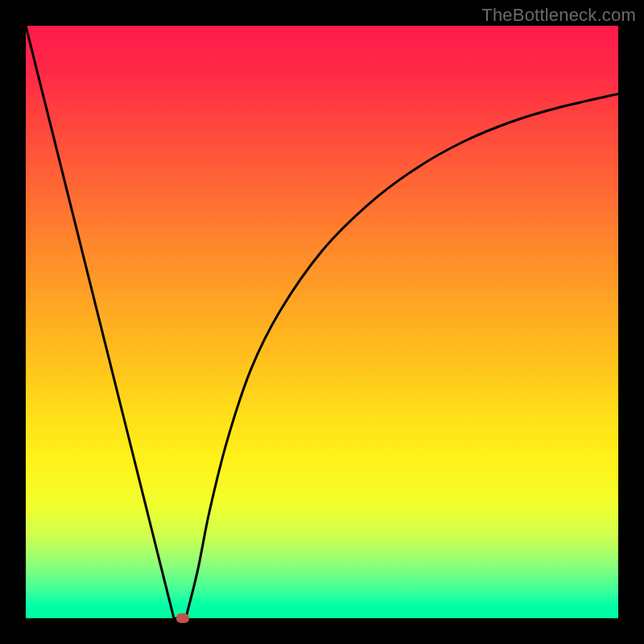  Describe the element at coordinates (559, 15) in the screenshot. I see `watermark-text: TheBottleneck.com` at that location.